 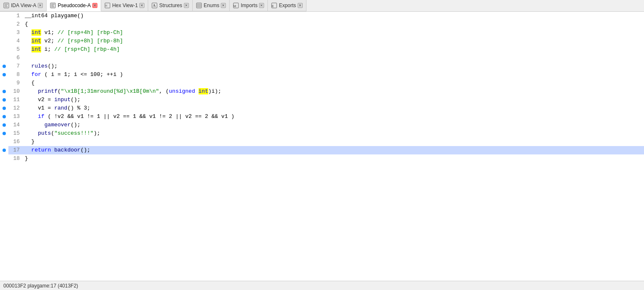 What do you see at coordinates (322, 66) in the screenshot?
I see `code-line-7: 7 rules();` at bounding box center [322, 66].